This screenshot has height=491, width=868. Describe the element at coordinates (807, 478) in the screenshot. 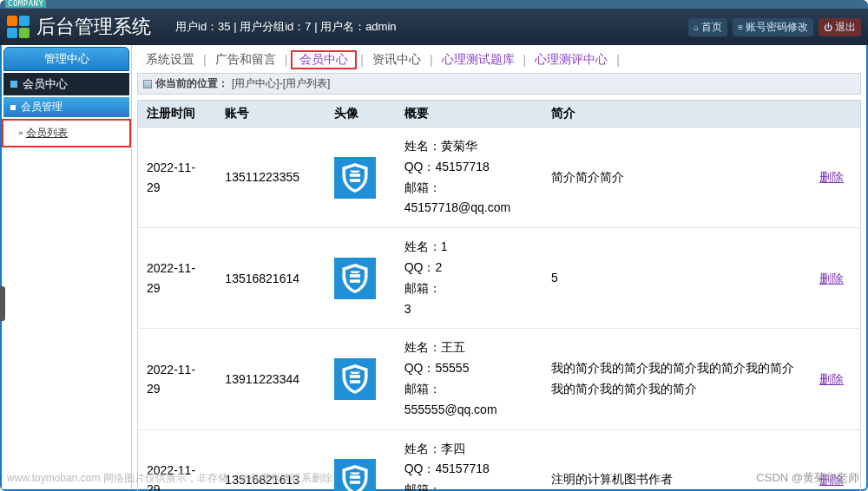

I see `watermark-right: CSDN @黄菊华老师` at that location.